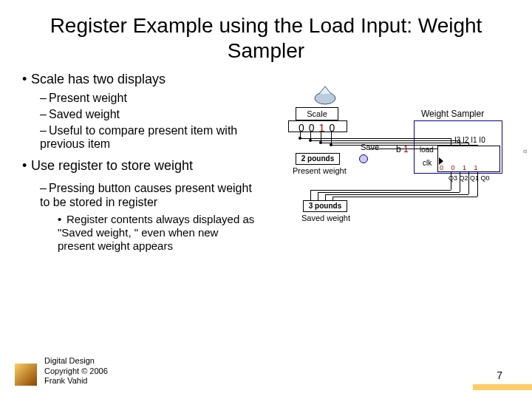 The image size is (532, 399). I want to click on bullet-text: Present weight, so click(88, 98).